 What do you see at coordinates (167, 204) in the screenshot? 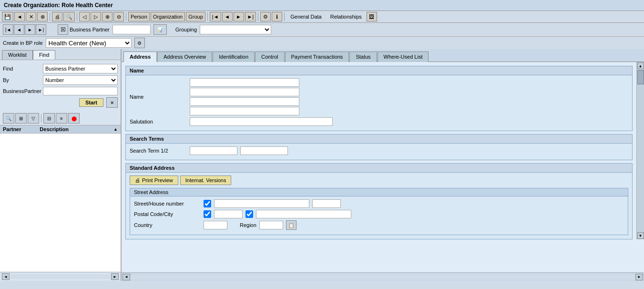
I see `street-house-label: Street/House number` at bounding box center [167, 204].